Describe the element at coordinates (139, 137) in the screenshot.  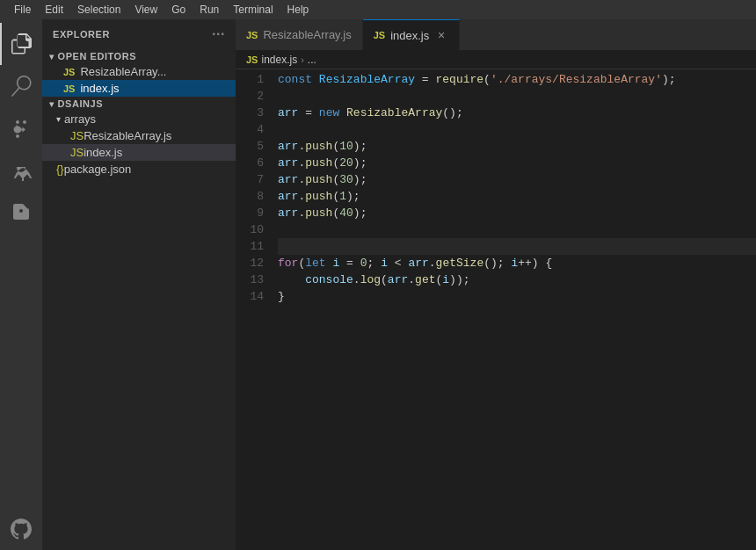
I see `dsainjs-section: ▾ DSAINJS ▾ arrays JS ResizableArray.js …` at that location.